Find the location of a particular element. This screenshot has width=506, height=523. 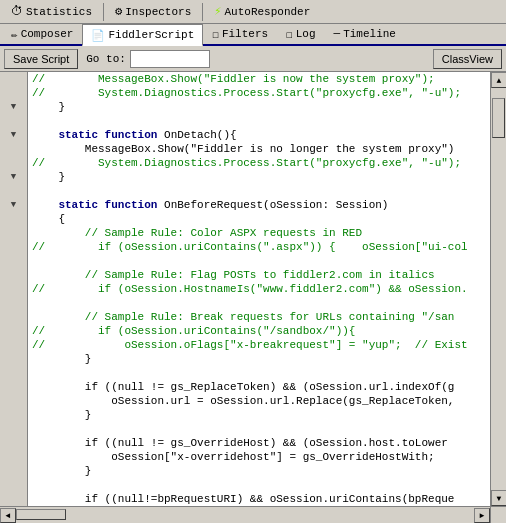

save-script-button: Save Script is located at coordinates (41, 59).